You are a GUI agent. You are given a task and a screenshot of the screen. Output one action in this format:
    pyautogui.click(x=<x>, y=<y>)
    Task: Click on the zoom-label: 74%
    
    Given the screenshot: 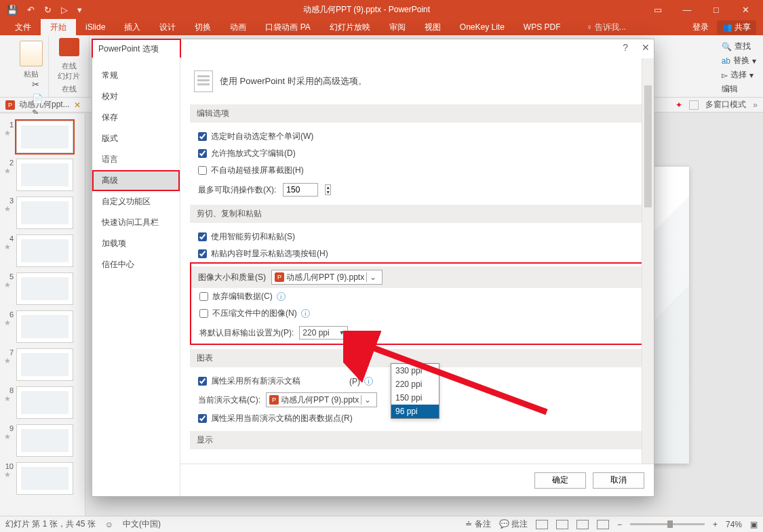 What is the action you would take?
    pyautogui.click(x=734, y=525)
    